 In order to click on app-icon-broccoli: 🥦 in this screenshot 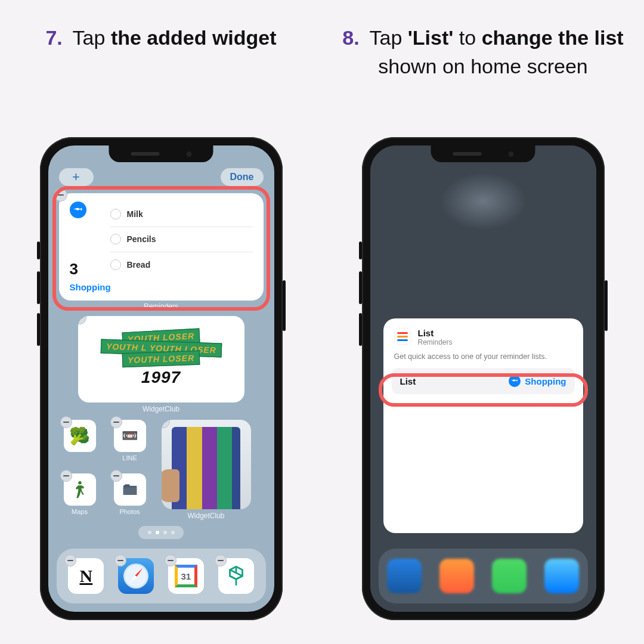, I will do `click(80, 445)`.